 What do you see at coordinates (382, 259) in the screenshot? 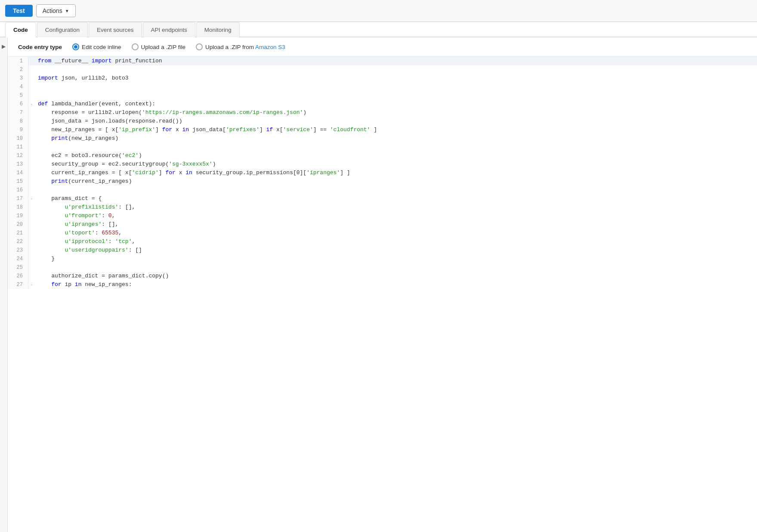
I see `code-line: 24 }` at bounding box center [382, 259].